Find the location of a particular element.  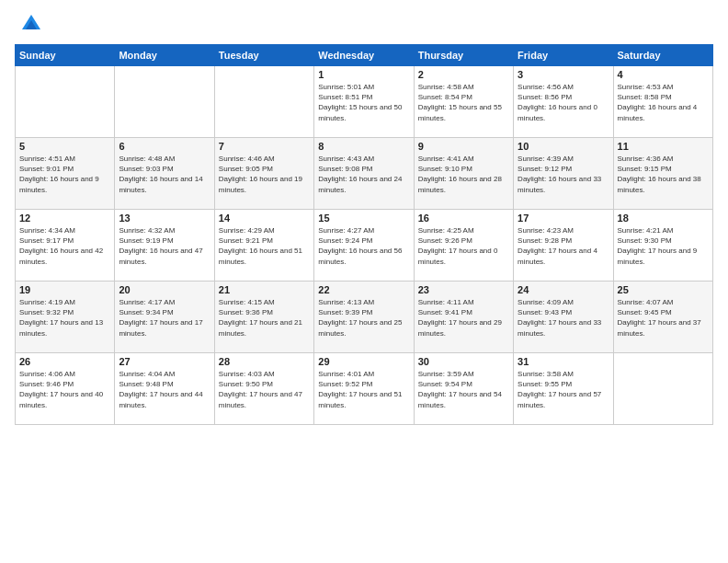

day-cell: 24Sunrise: 4:09 AMSunset: 9:43 PMDayligh… is located at coordinates (563, 317).